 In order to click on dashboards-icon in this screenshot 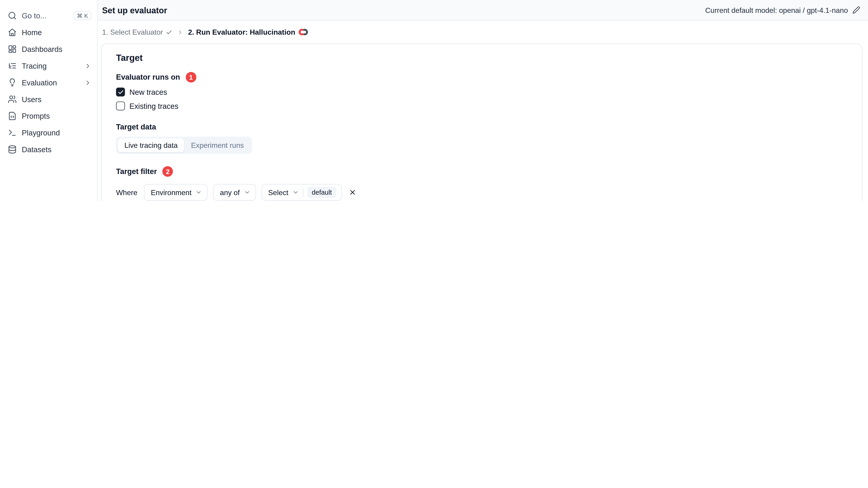, I will do `click(12, 49)`.